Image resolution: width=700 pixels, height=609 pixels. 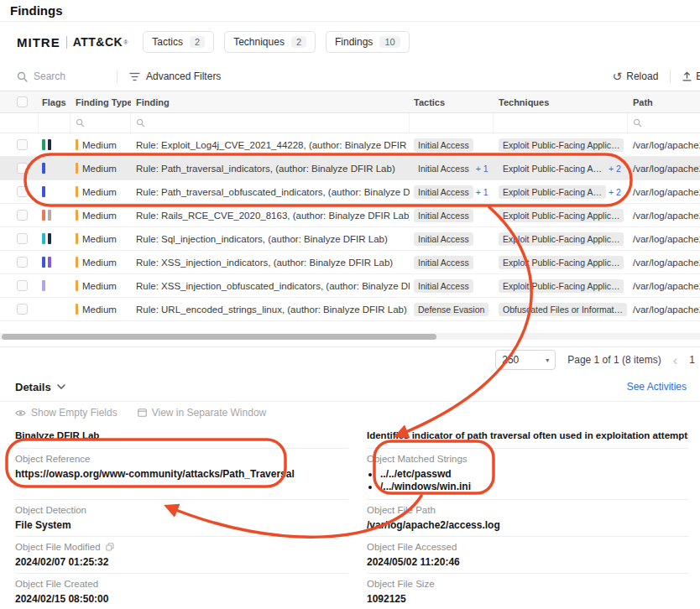 I want to click on finding-cell: Rule: Path_traversal_indicators, (author…, so click(x=270, y=169).